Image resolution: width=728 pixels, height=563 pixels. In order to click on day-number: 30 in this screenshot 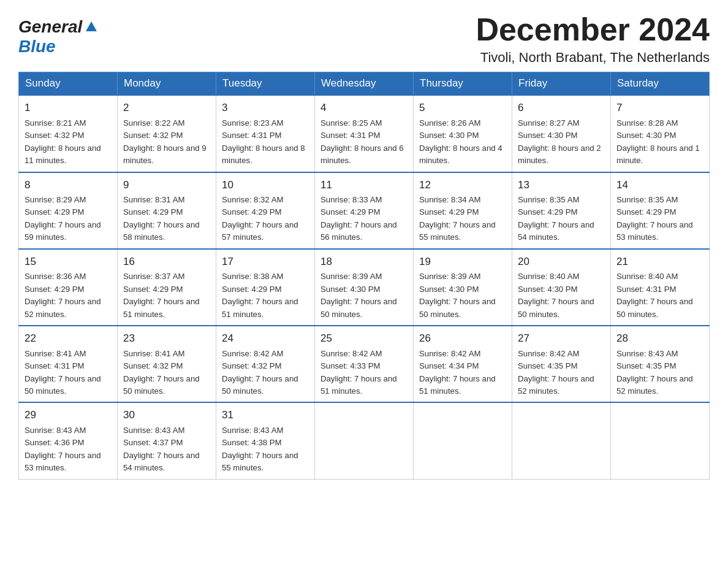, I will do `click(167, 415)`.